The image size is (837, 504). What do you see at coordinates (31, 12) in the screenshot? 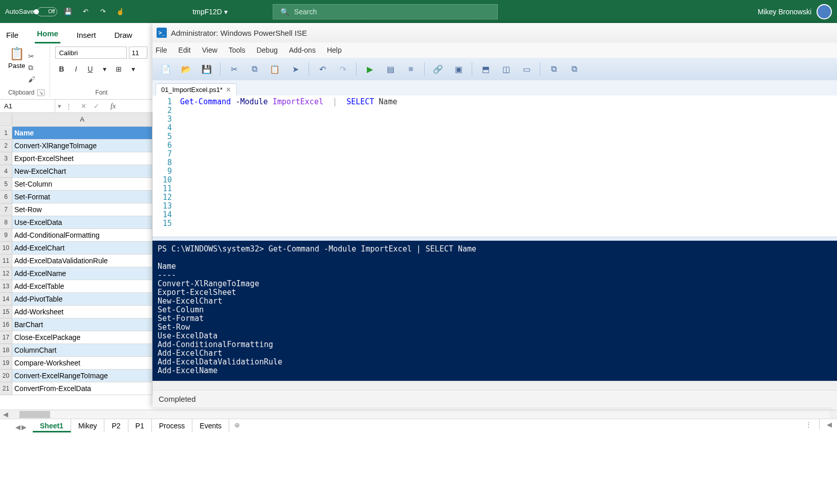
I see `autosave-toggle: AutoSave Off` at bounding box center [31, 12].